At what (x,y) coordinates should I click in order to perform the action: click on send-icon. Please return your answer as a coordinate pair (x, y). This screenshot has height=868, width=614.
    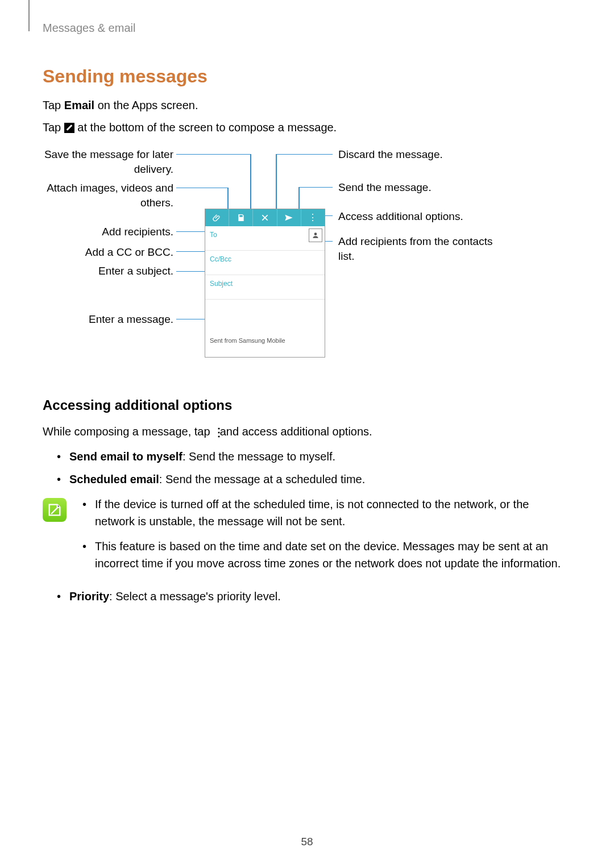
    Looking at the image, I should click on (289, 218).